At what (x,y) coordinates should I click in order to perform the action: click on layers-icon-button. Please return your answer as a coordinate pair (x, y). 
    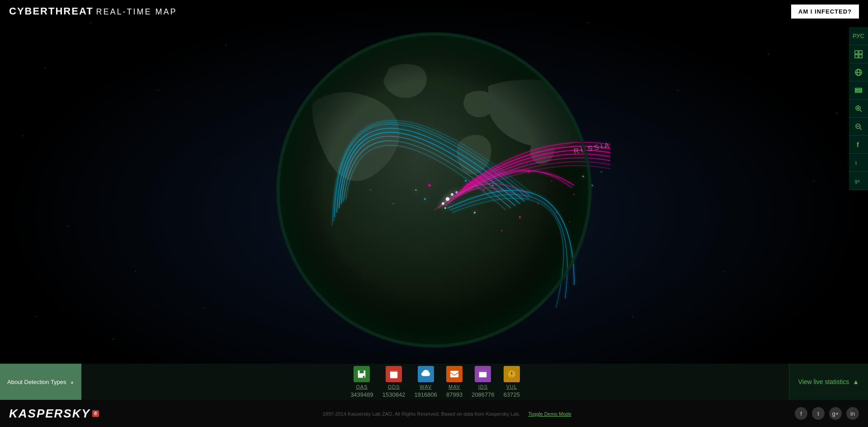
    Looking at the image, I should click on (859, 90).